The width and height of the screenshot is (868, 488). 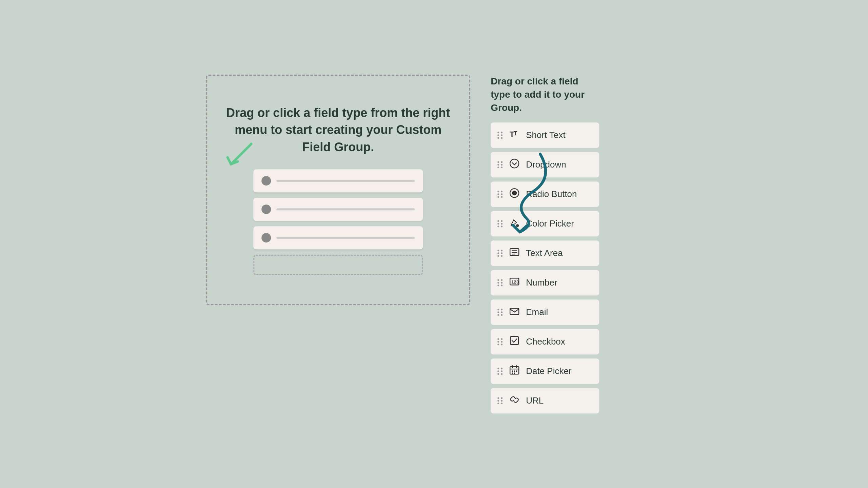 I want to click on drag-handle-date, so click(x=500, y=371).